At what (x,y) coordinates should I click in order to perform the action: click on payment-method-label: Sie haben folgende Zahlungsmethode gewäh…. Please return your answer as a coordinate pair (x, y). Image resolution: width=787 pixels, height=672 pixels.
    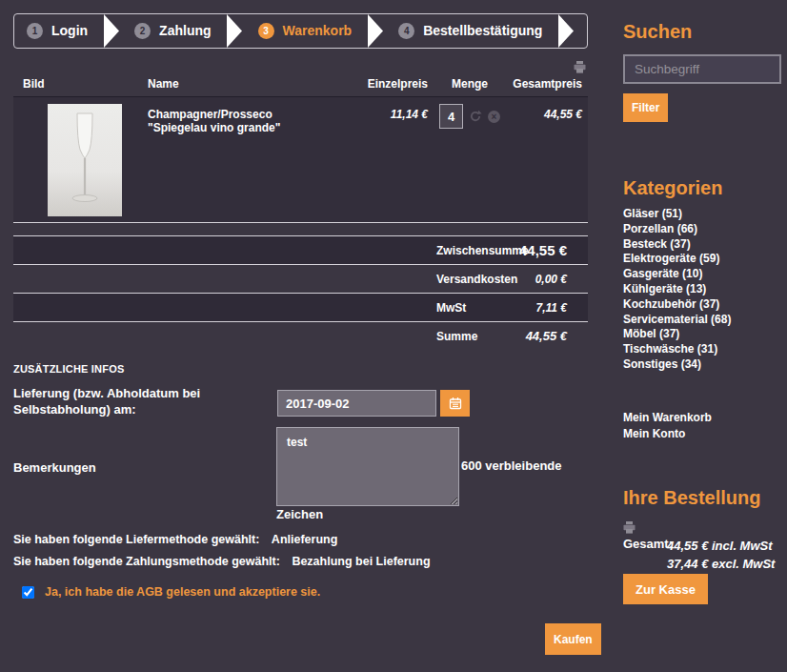
    Looking at the image, I should click on (147, 561).